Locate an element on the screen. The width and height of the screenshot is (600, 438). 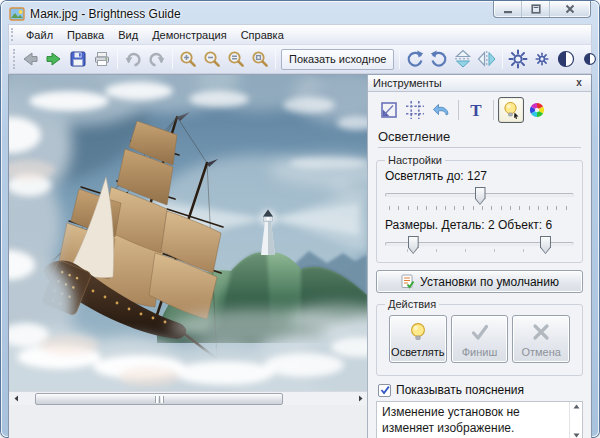
lighten-action-label: Осветлять is located at coordinates (418, 352).